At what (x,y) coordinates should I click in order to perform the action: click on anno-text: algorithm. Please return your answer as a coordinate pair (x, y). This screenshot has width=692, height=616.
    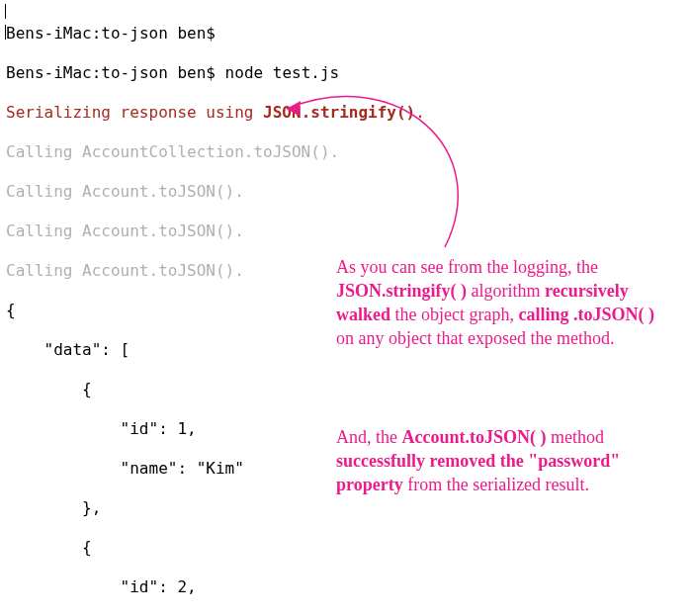
    Looking at the image, I should click on (506, 291).